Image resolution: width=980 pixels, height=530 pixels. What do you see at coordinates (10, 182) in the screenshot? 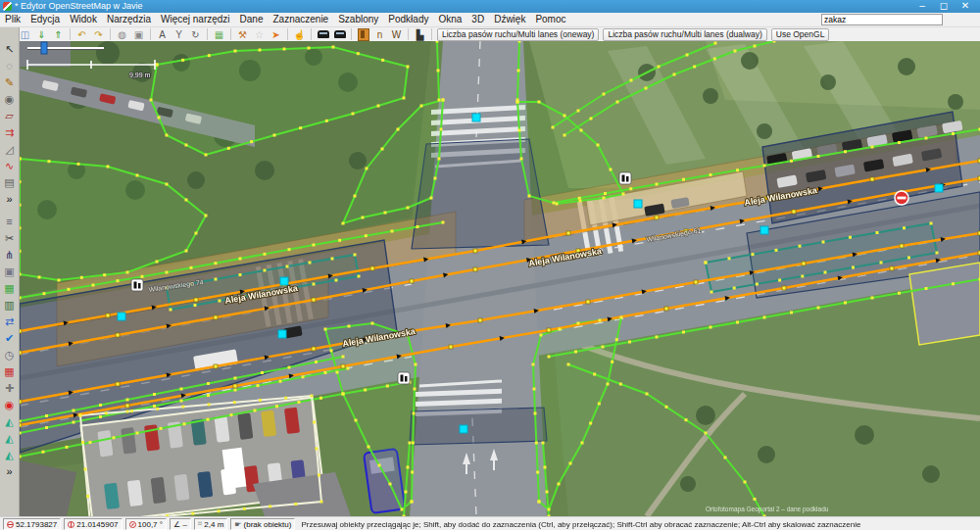
I see `follow-line-tool-icon: ▤` at bounding box center [10, 182].